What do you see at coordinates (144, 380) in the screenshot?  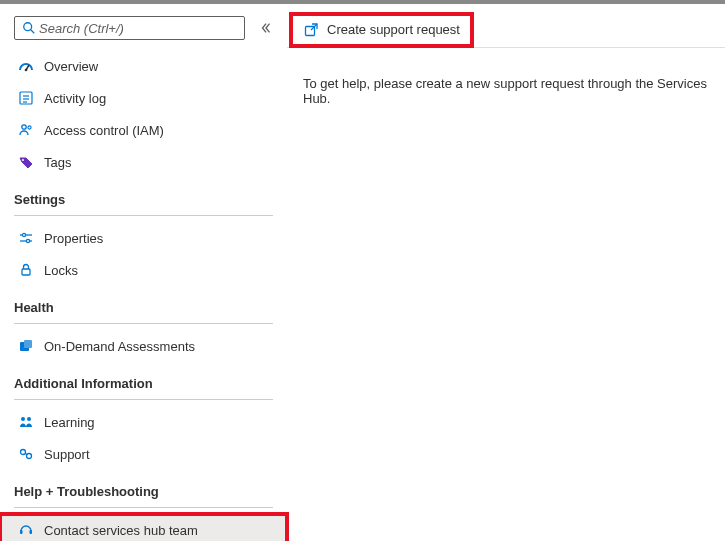 I see `section-title-additional: Additional Information` at bounding box center [144, 380].